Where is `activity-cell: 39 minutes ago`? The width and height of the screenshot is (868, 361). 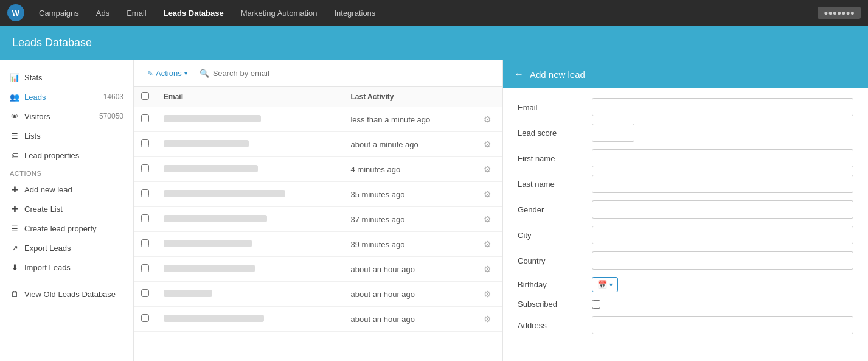
activity-cell: 39 minutes ago is located at coordinates (408, 245).